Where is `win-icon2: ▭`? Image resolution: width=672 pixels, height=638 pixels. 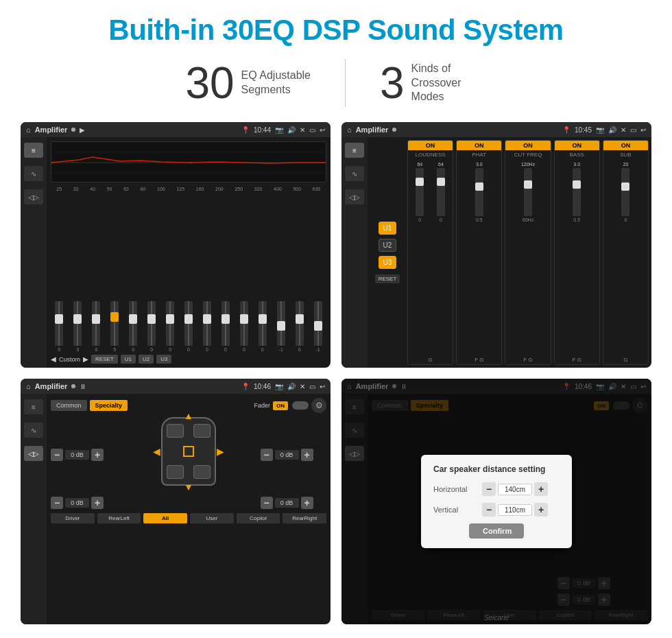 win-icon2: ▭ is located at coordinates (634, 130).